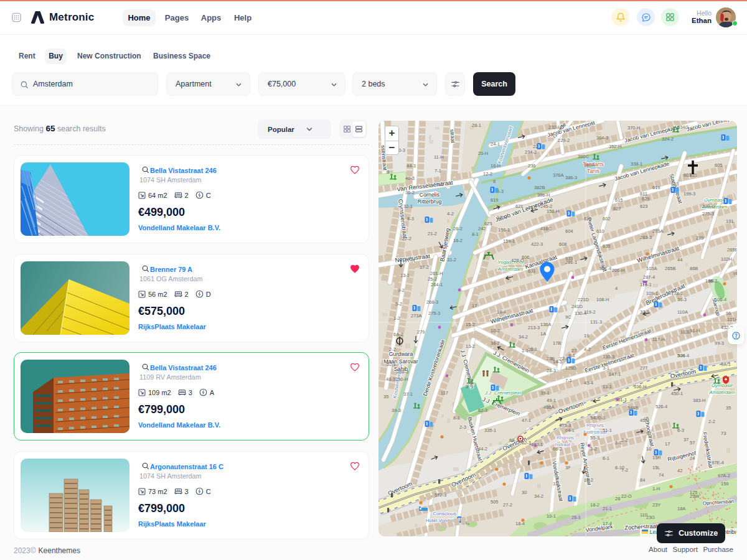  What do you see at coordinates (494, 502) in the screenshot?
I see `svg-text: 505` at bounding box center [494, 502].